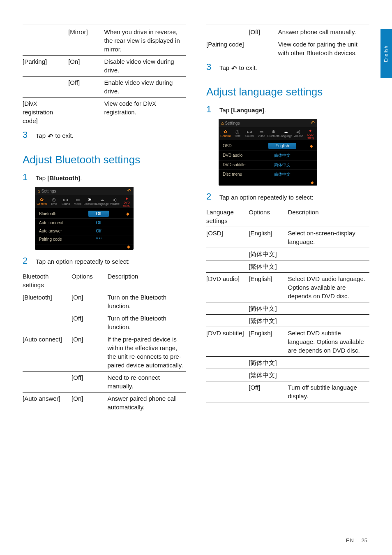  What do you see at coordinates (228, 237) in the screenshot?
I see `cell: [OSD]` at bounding box center [228, 237].